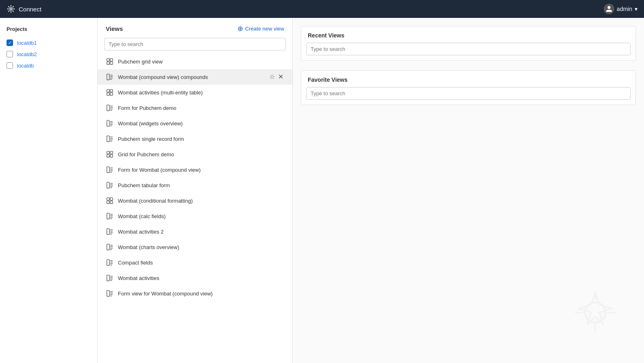 This screenshot has height=363, width=644. I want to click on view-label: Wombat activities, so click(191, 278).